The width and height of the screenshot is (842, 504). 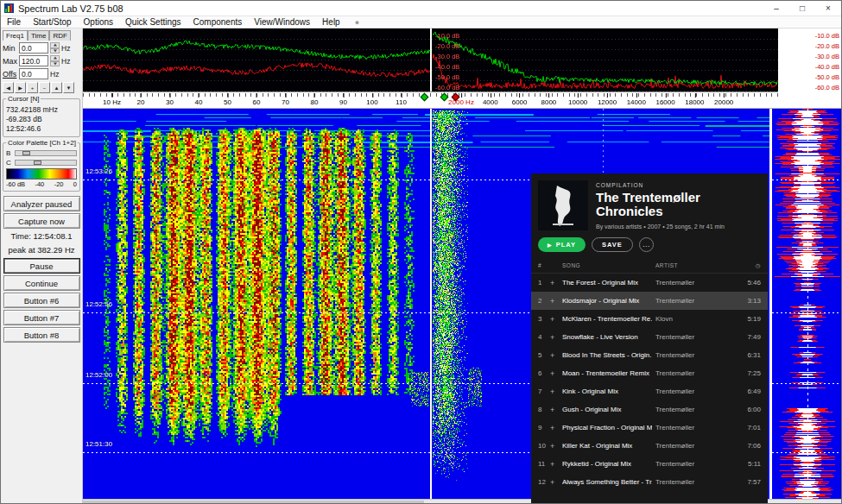 I want to click on track-title: Kink - Original Mix, so click(x=607, y=392).